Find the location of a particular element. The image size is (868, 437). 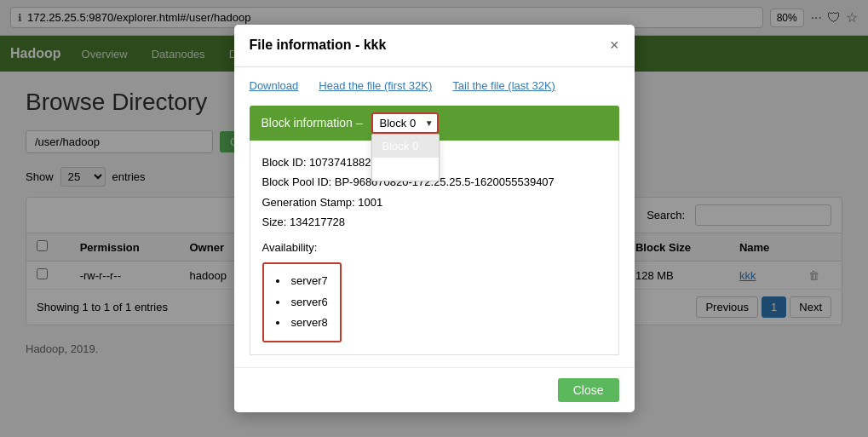

head-file-link: Head the file (first 32K) is located at coordinates (375, 85).